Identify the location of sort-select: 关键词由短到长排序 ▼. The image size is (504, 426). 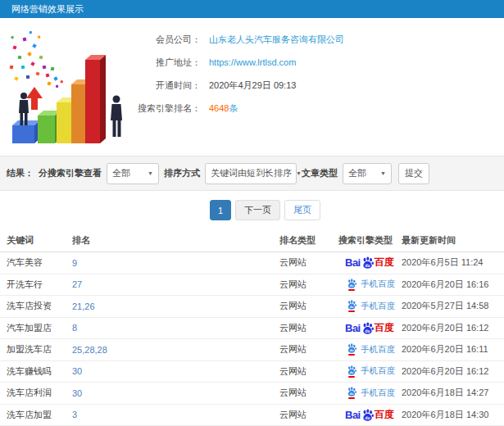
(251, 174).